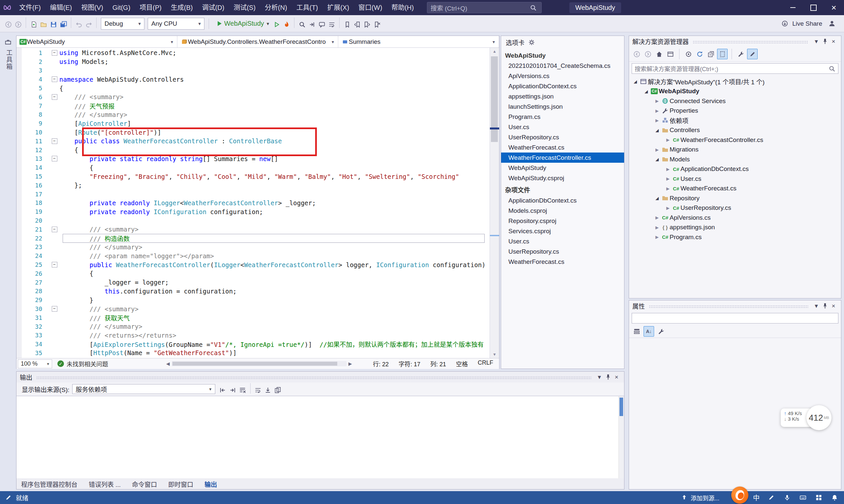 This screenshot has height=504, width=844. Describe the element at coordinates (151, 7) in the screenshot. I see `menu-item: 项目(P)` at that location.